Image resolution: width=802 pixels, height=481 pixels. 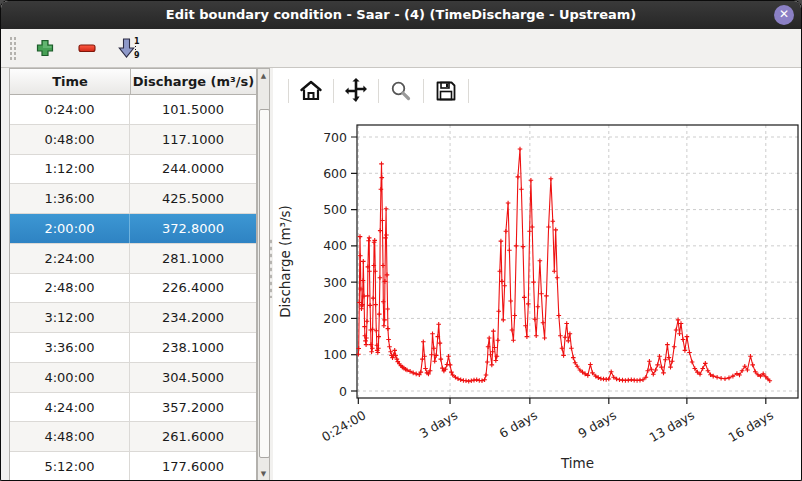 What do you see at coordinates (133, 437) in the screenshot?
I see `table-row: 4:48:00261.6000` at bounding box center [133, 437].